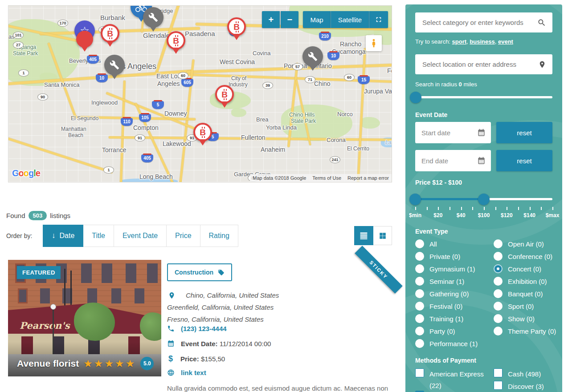 The width and height of the screenshot is (568, 392). What do you see at coordinates (519, 244) in the screenshot?
I see `event-type-option-open-air-0-: Open Air (0)` at bounding box center [519, 244].